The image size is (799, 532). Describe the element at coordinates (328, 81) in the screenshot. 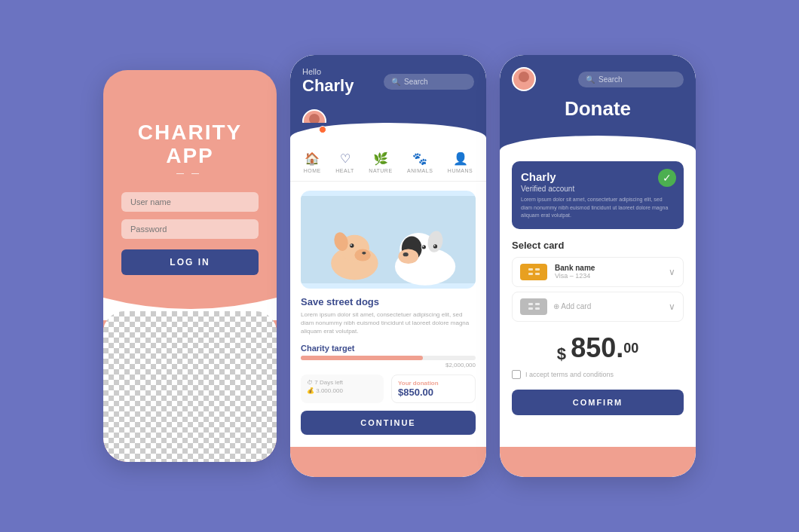

I see `greeting-block: Hello Charly` at that location.